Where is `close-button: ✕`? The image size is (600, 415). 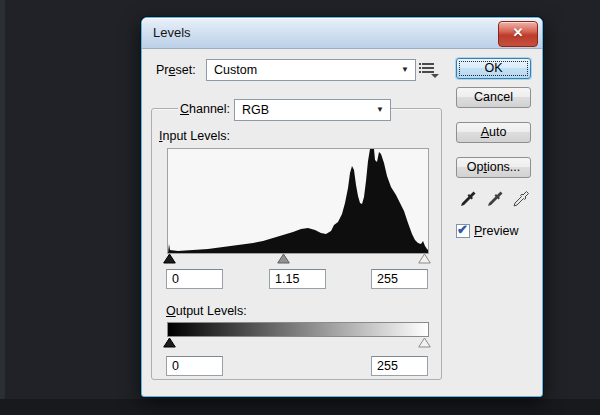 close-button: ✕ is located at coordinates (518, 34).